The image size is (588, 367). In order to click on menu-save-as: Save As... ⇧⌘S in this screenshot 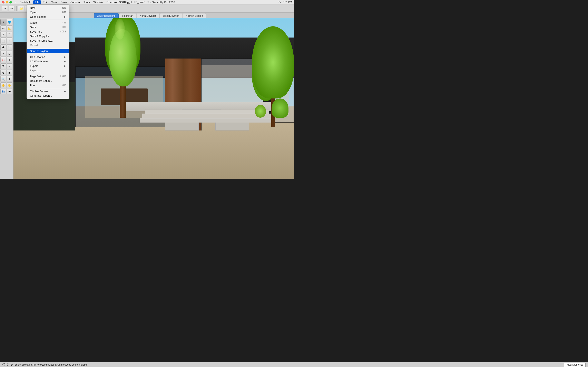, I will do `click(48, 32)`.